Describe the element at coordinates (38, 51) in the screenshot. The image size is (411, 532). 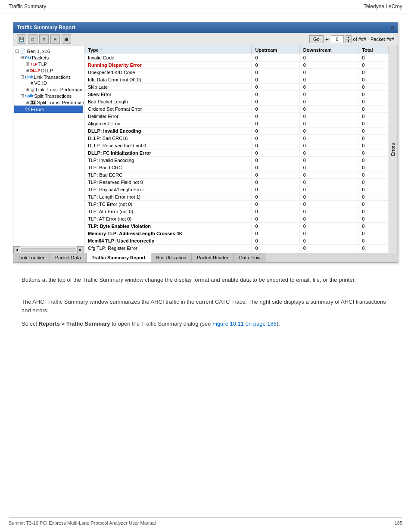
I see `tree-label-gen1: Gen 1, x16` at that location.